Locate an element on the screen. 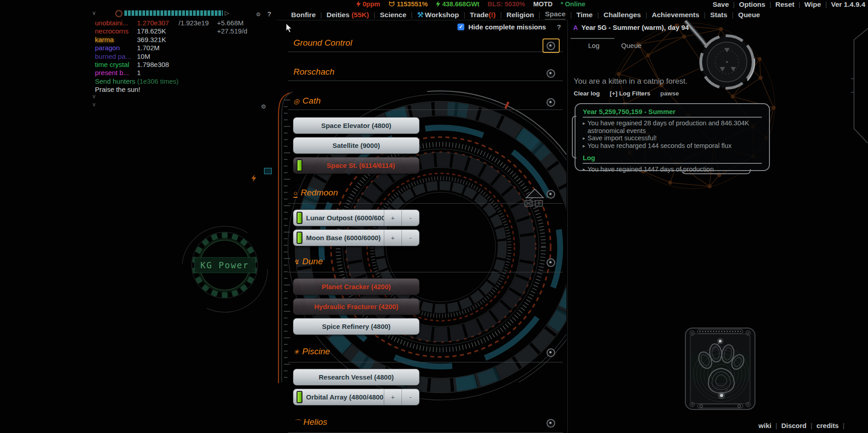 The image size is (868, 433). planet-glyph-icon: ✳ is located at coordinates (297, 352).